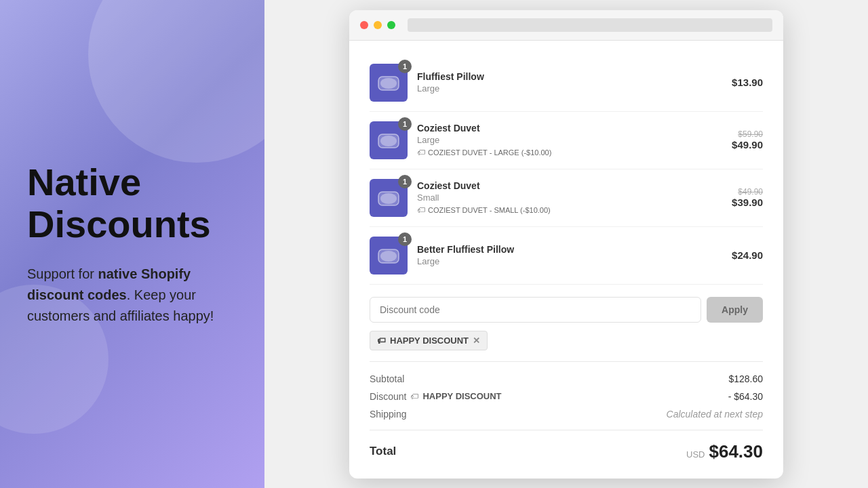 Image resolution: width=868 pixels, height=488 pixels. Describe the element at coordinates (566, 451) in the screenshot. I see `total-row: Total USD $64.30` at that location.